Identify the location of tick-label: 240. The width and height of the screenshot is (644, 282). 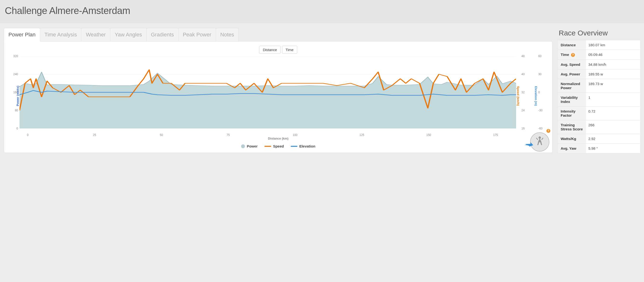
(16, 74).